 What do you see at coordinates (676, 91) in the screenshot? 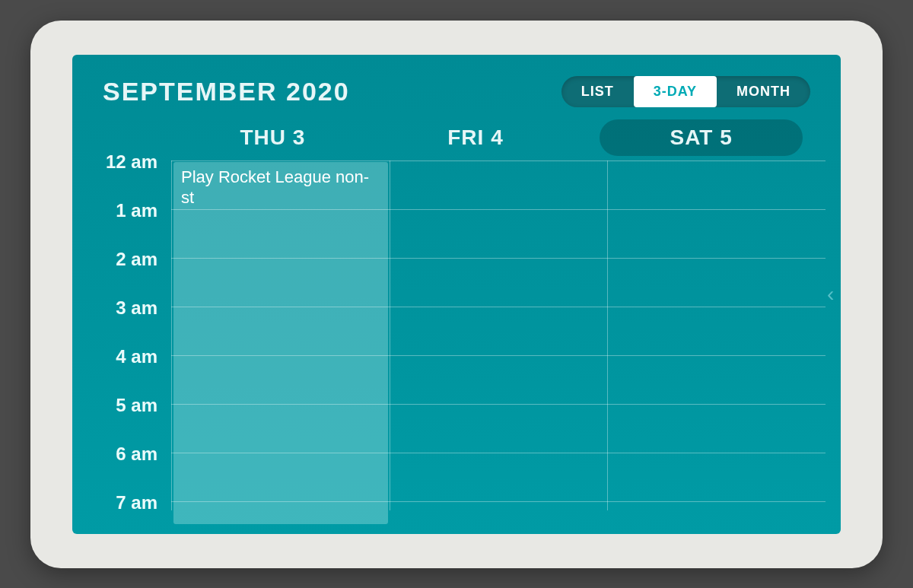
I see `view-3day-button: 3-DAY` at bounding box center [676, 91].